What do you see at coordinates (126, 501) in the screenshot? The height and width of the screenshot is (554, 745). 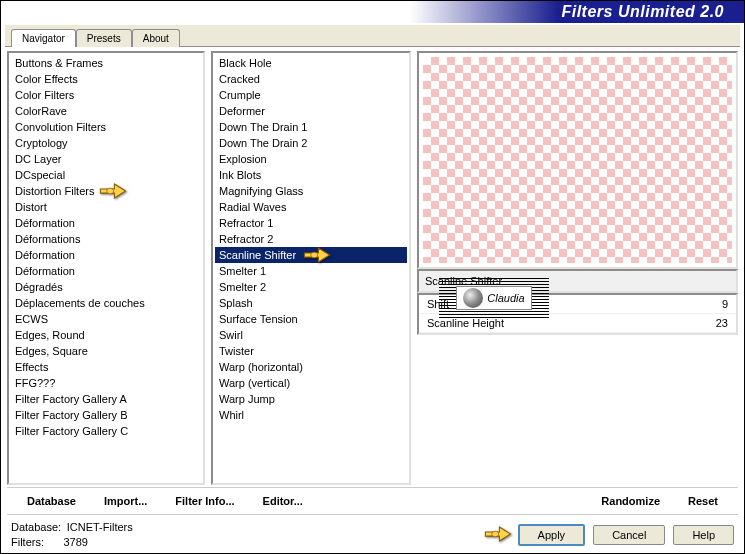 I see `import-button: Import...` at bounding box center [126, 501].